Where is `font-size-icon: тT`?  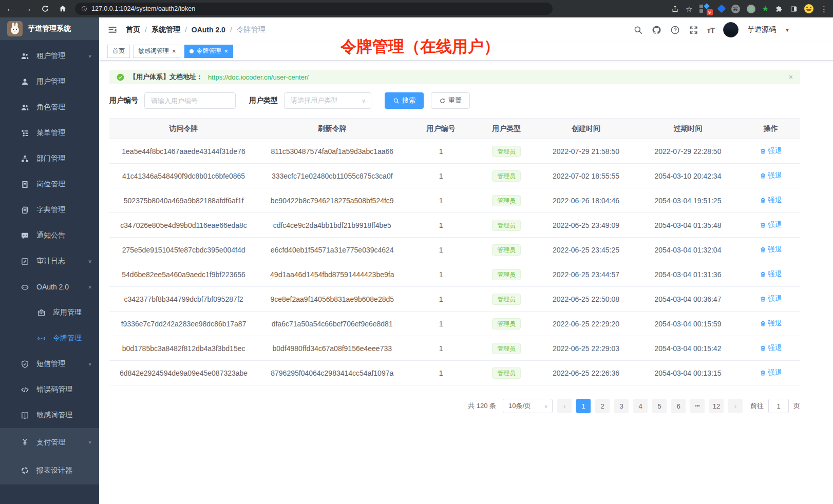 font-size-icon: тT is located at coordinates (711, 30).